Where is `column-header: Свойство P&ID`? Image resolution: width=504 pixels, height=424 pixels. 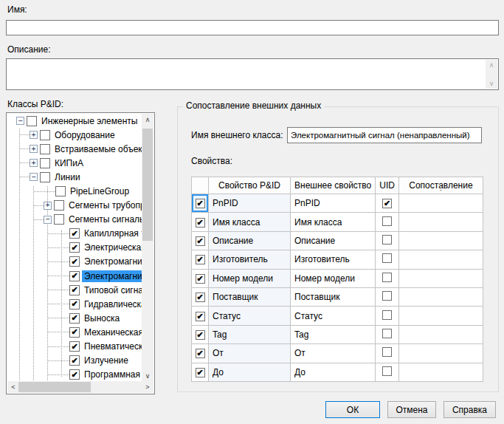 column-header: Свойство P&ID is located at coordinates (249, 186).